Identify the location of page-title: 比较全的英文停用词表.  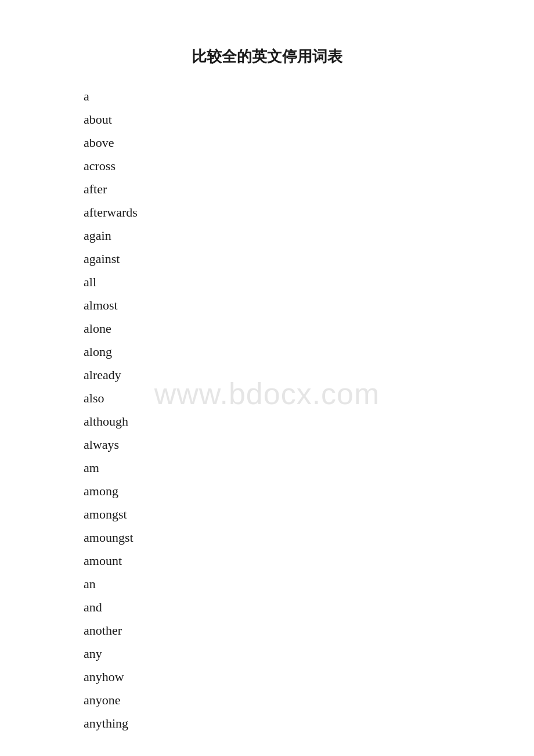
(267, 57).